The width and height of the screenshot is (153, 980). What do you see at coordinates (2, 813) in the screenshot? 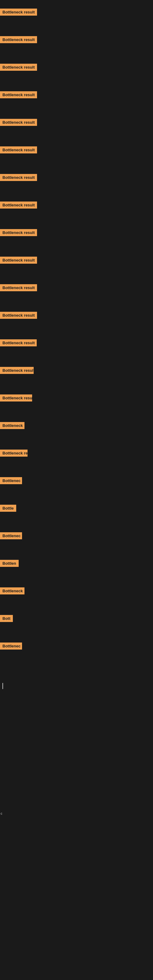
I see `small-label: c` at bounding box center [2, 813].